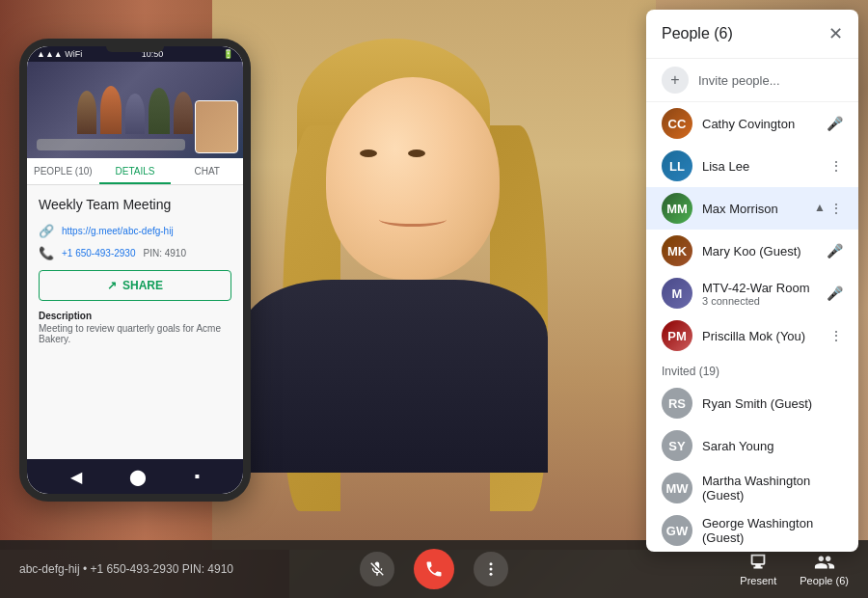  Describe the element at coordinates (752, 336) in the screenshot. I see `list-item: PM Priscilla Mok (You) ⋮` at that location.